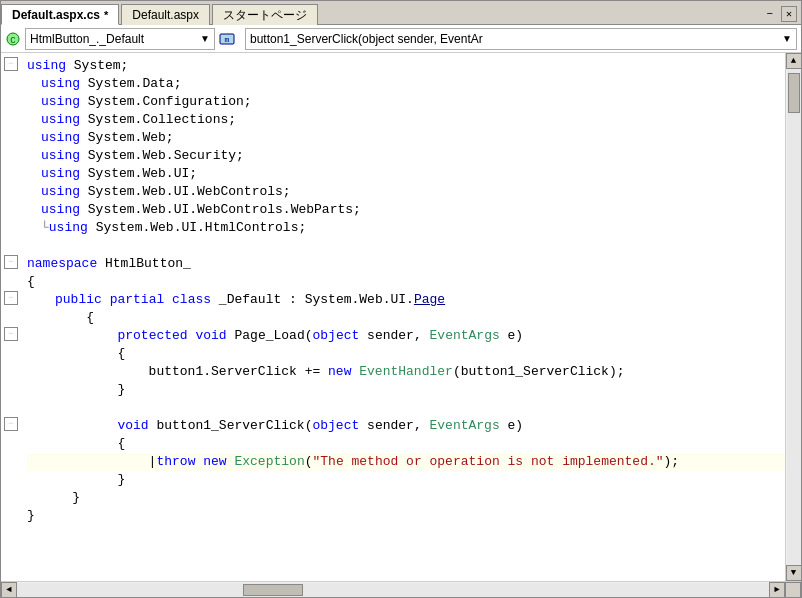 This screenshot has height=598, width=802. I want to click on code-line: using System.Web.UI;, so click(393, 174).